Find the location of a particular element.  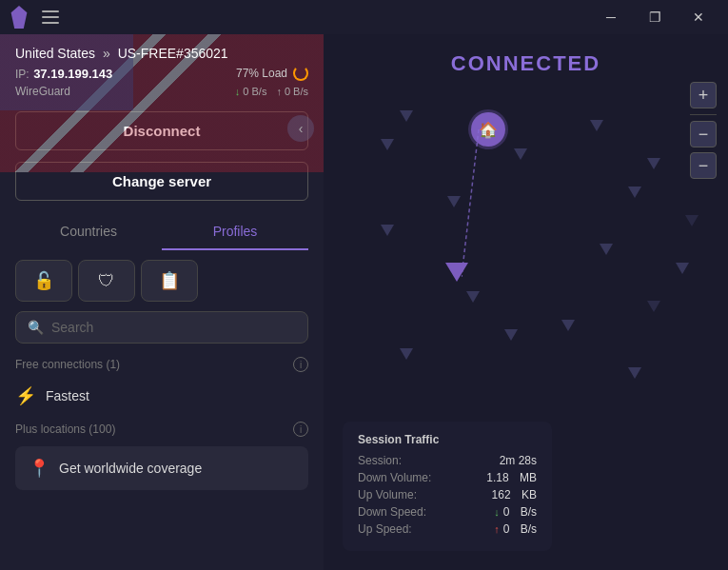

connection-info: United States » US-FREE#356021 IP: 37.19… is located at coordinates (162, 70).